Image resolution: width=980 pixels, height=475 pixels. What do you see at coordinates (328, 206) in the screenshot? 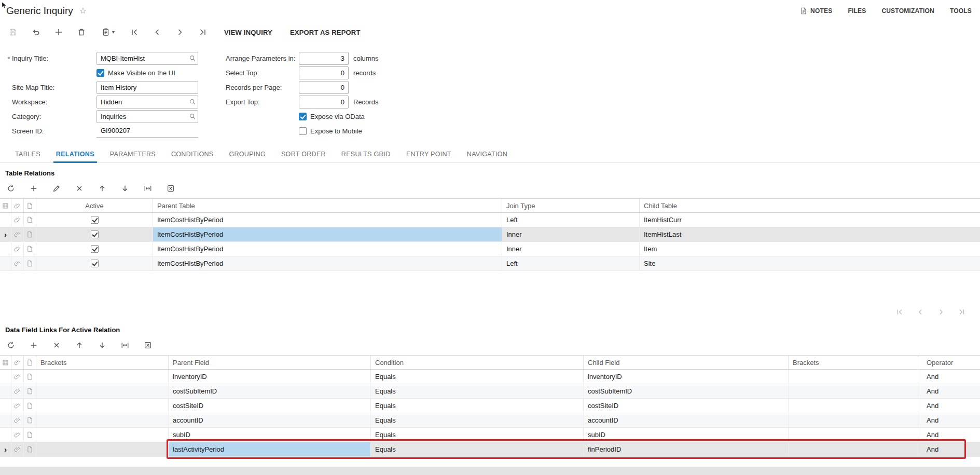
I see `column-header-parent-table: Parent Table` at bounding box center [328, 206].